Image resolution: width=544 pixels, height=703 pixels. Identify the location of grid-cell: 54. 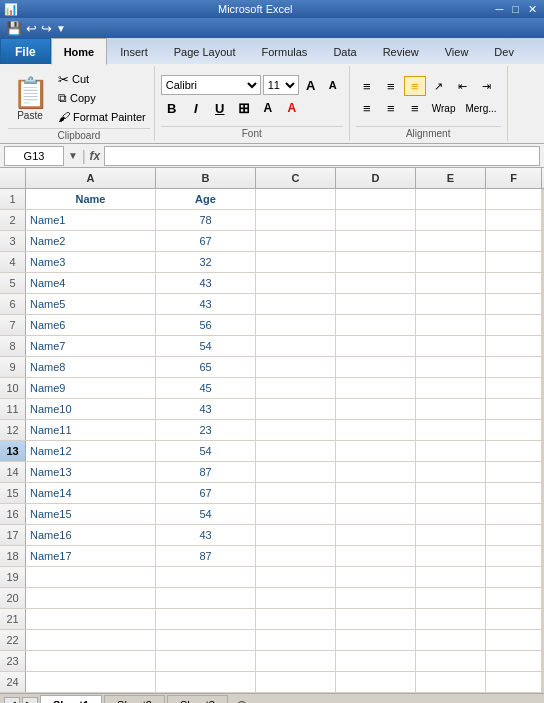
(206, 346).